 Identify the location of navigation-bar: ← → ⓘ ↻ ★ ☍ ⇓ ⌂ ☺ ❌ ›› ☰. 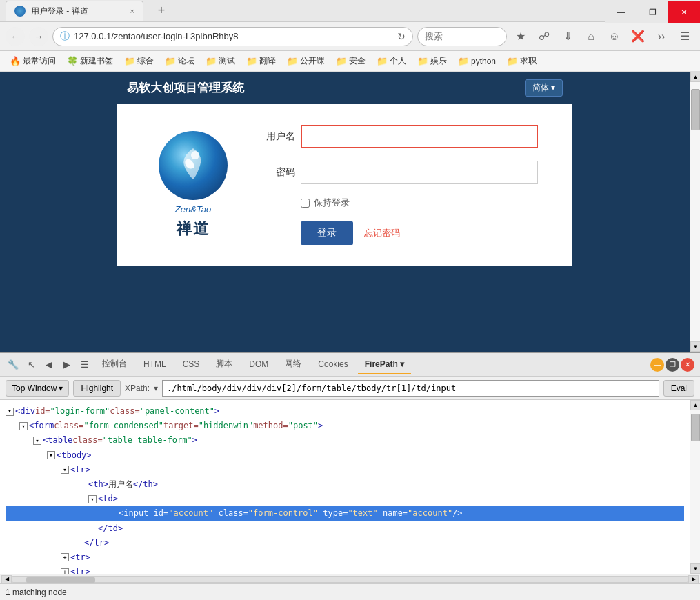
(350, 37).